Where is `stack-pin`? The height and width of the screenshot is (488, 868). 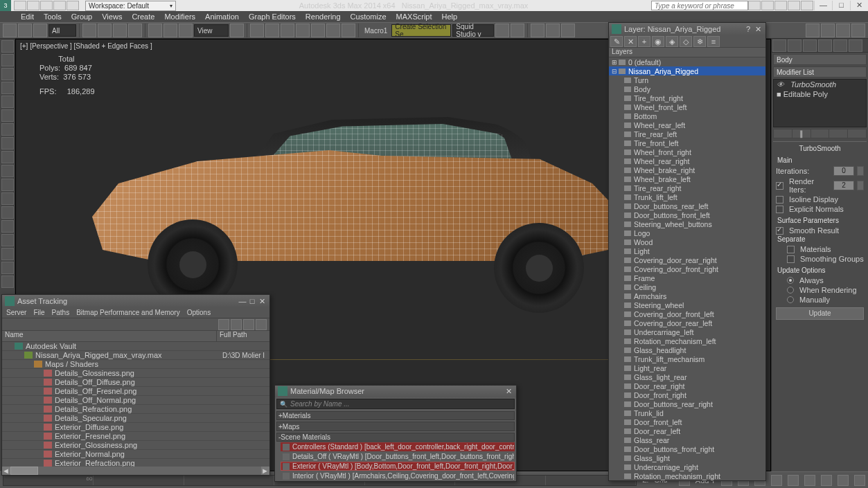 stack-pin is located at coordinates (783, 134).